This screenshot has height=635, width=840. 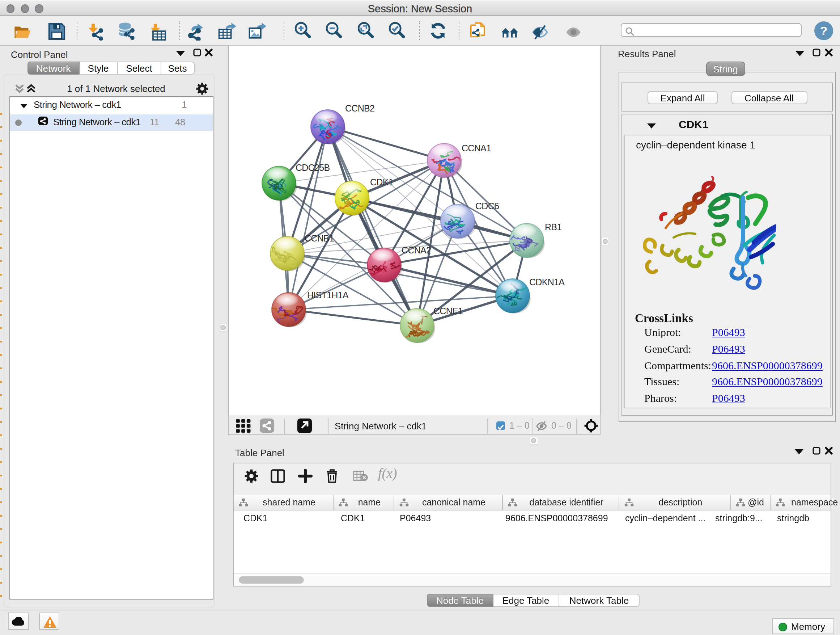 I want to click on svg-text: CCNA2, so click(x=416, y=250).